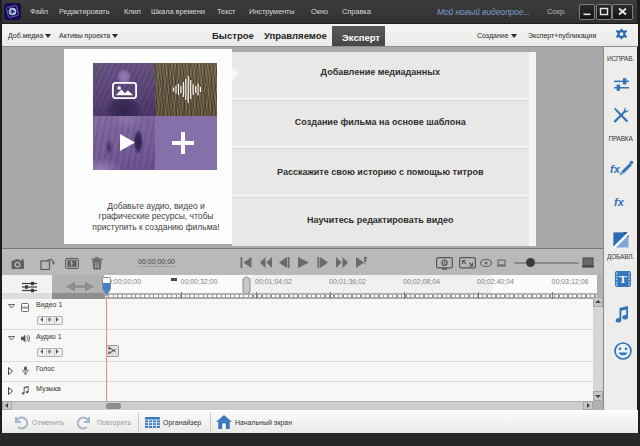  I want to click on svg-text: T, so click(623, 279).